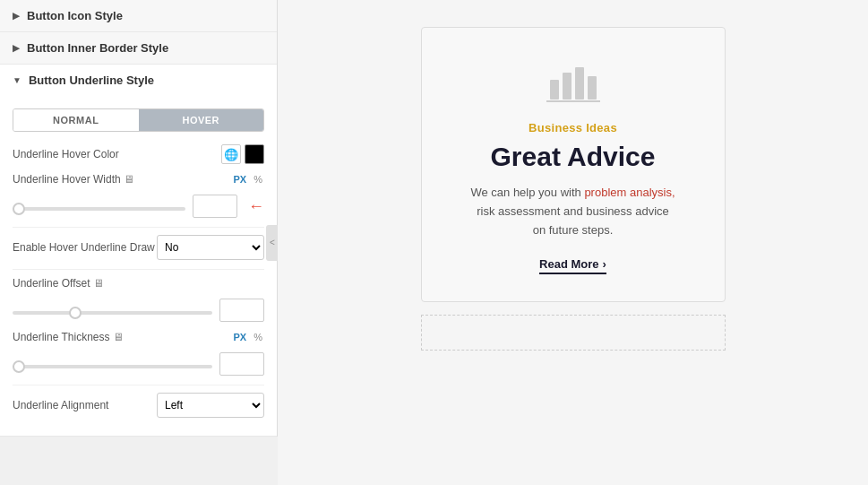 This screenshot has width=868, height=485. Describe the element at coordinates (138, 310) in the screenshot. I see `offset-slider-row` at that location.